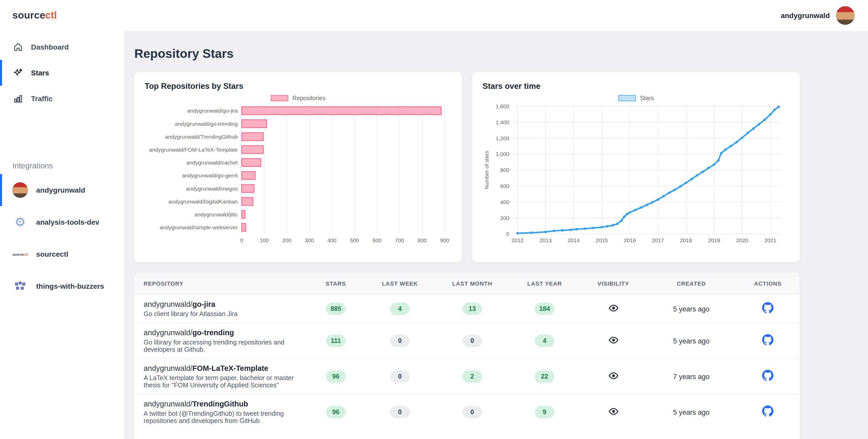 The width and height of the screenshot is (868, 439). Describe the element at coordinates (336, 309) in the screenshot. I see `stat-badge: 885` at that location.